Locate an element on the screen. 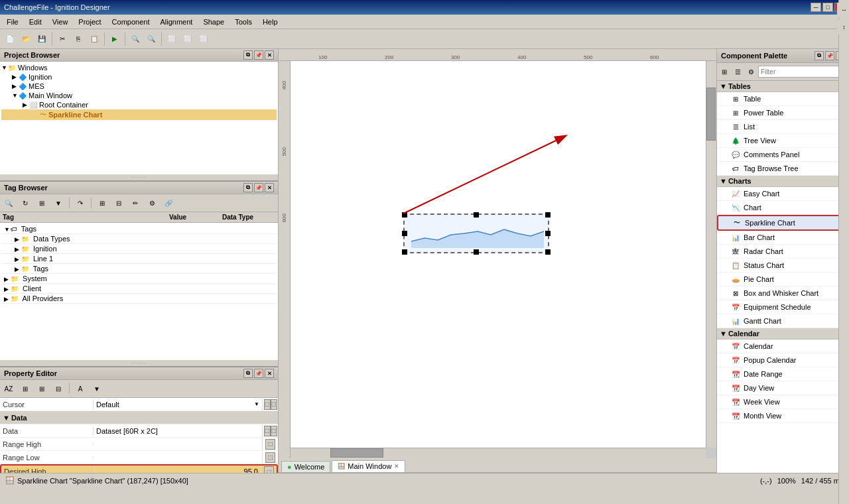 This screenshot has height=504, width=849. zoom-out-button: 🔍 is located at coordinates (151, 39).